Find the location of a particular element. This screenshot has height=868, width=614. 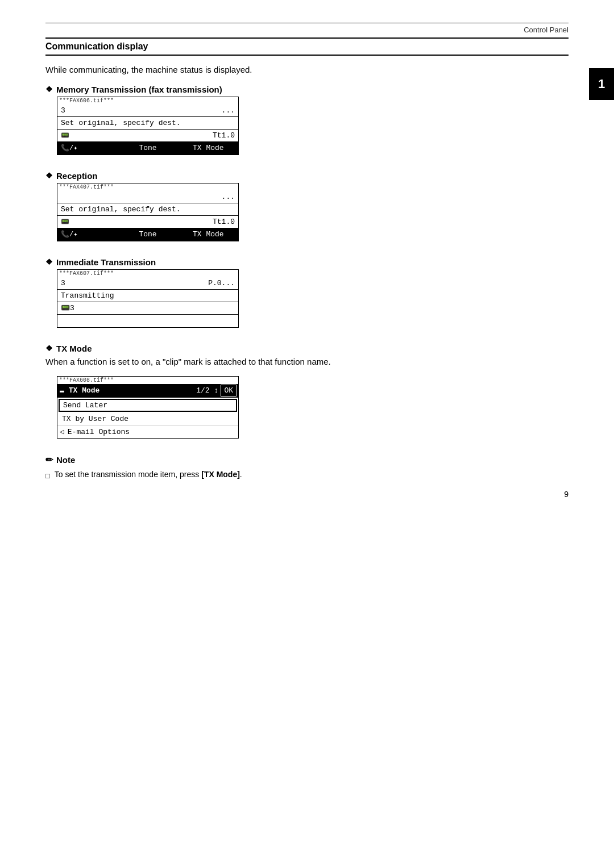

header-label: Control Panel is located at coordinates (307, 30).